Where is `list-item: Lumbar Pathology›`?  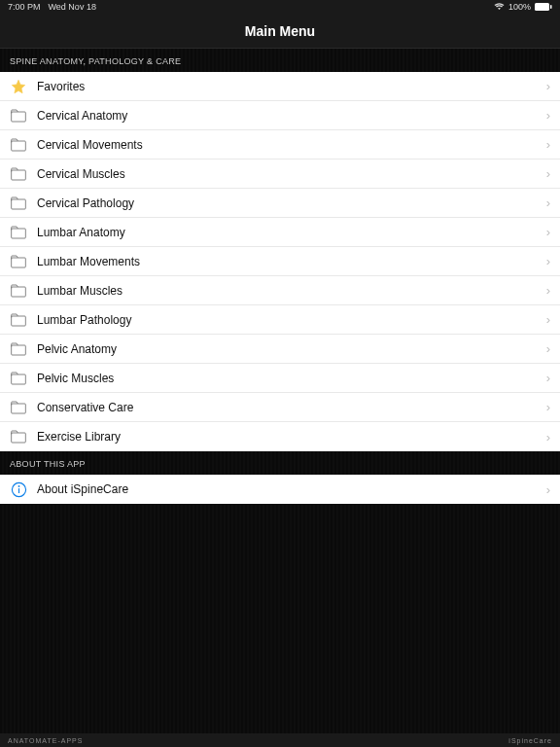
list-item: Lumbar Pathology› is located at coordinates (280, 320).